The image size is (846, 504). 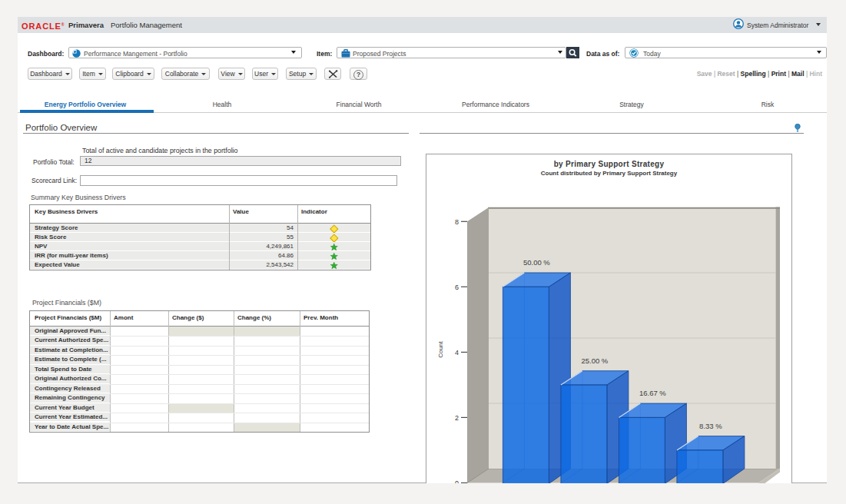 I want to click on svg-text: 2, so click(x=456, y=418).